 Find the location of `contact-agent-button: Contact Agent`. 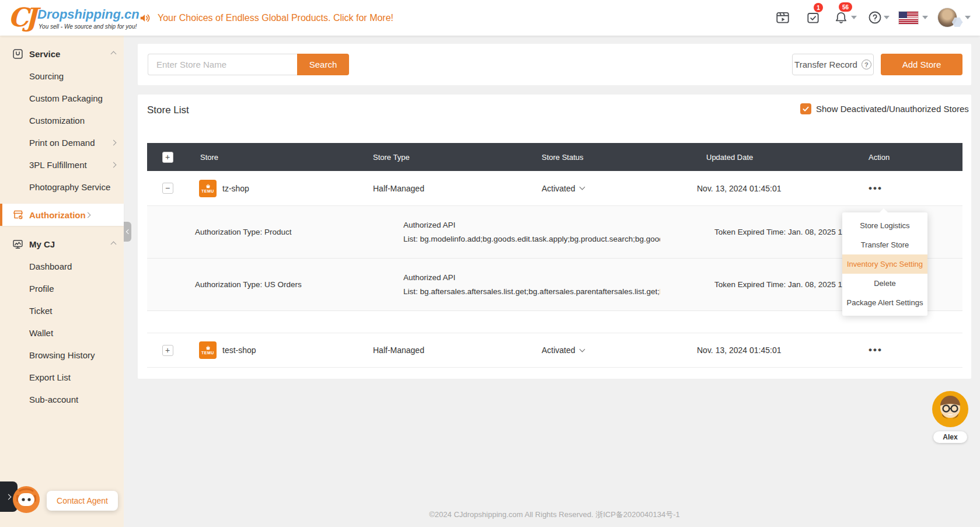

contact-agent-button: Contact Agent is located at coordinates (82, 501).